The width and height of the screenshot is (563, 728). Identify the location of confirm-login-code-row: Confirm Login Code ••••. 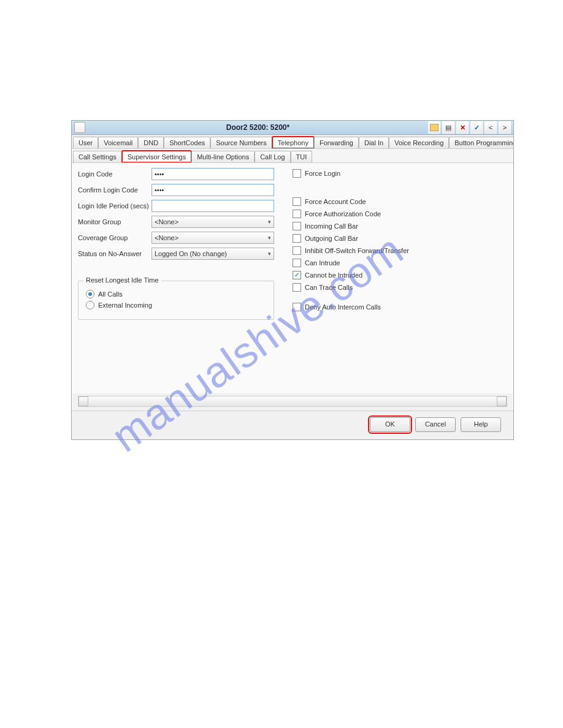
(176, 190).